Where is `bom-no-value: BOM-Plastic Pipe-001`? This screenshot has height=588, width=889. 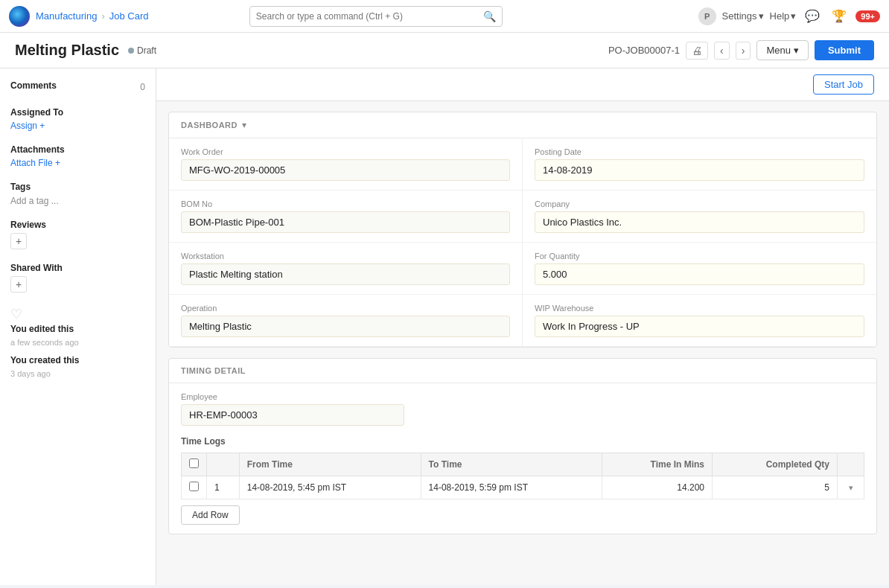 bom-no-value: BOM-Plastic Pipe-001 is located at coordinates (345, 222).